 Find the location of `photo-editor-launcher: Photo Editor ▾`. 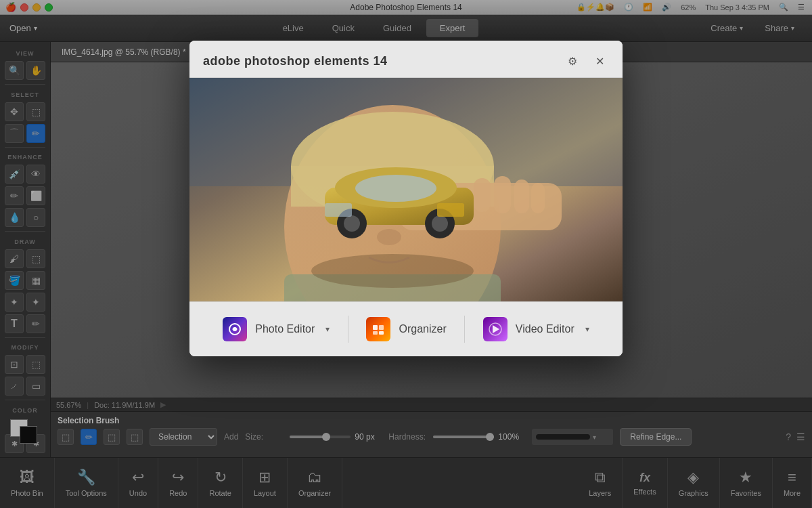

photo-editor-launcher: Photo Editor ▾ is located at coordinates (276, 329).